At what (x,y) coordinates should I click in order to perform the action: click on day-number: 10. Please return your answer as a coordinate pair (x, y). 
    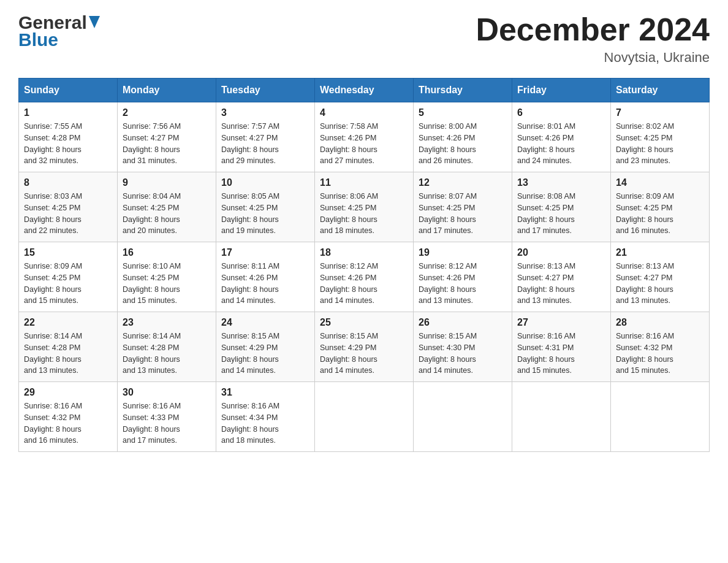
    Looking at the image, I should click on (265, 183).